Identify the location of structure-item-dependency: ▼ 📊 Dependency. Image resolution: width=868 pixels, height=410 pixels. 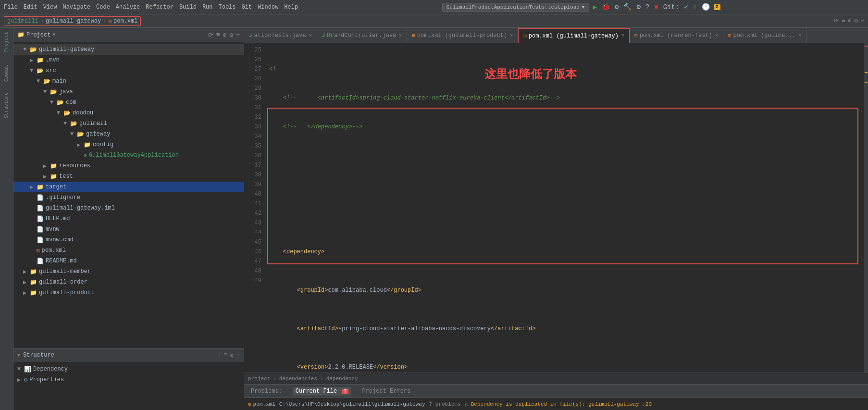
(129, 369).